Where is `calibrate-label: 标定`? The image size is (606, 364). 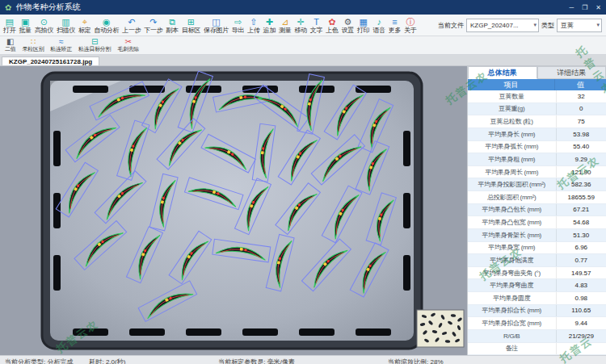
calibrate-label: 标定 is located at coordinates (84, 31).